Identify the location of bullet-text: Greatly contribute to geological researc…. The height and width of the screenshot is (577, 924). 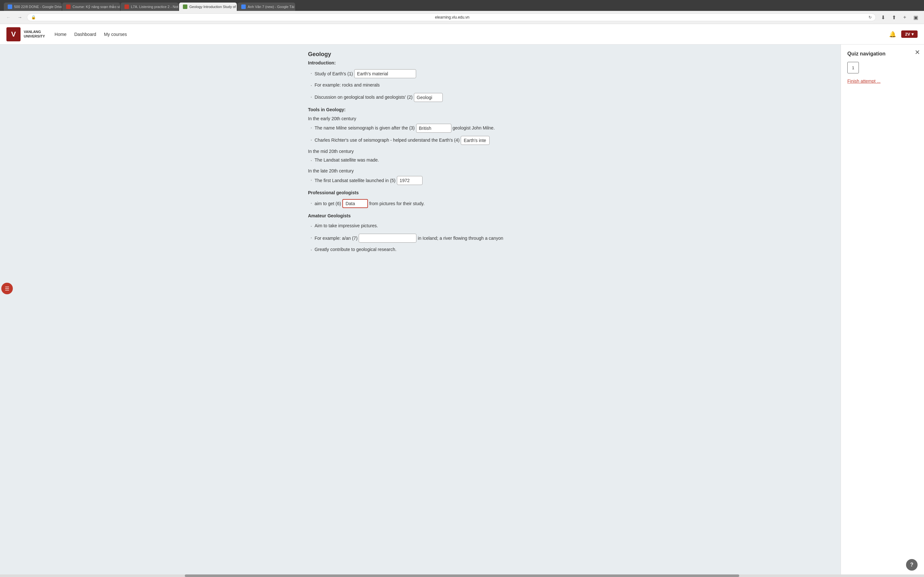
(355, 250).